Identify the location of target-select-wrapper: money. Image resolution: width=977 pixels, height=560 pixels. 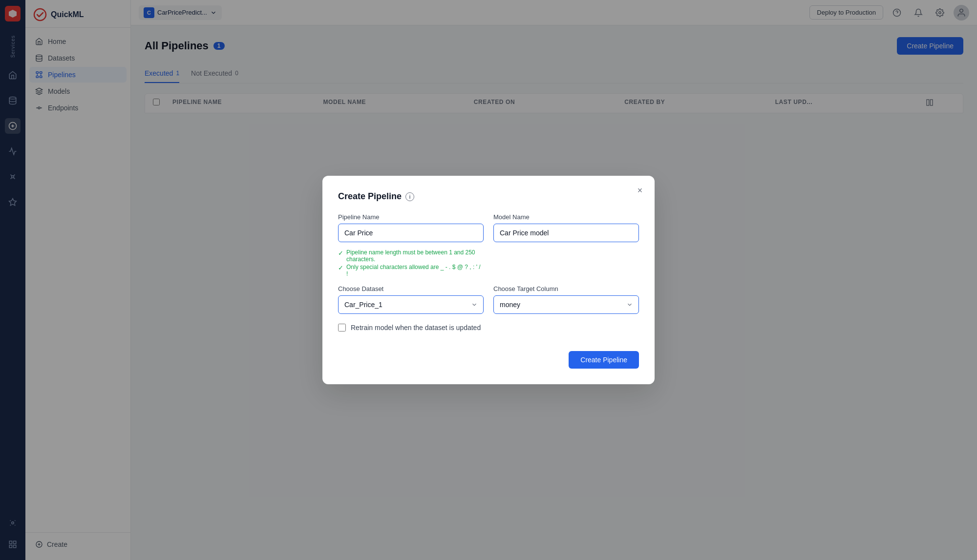
(566, 305).